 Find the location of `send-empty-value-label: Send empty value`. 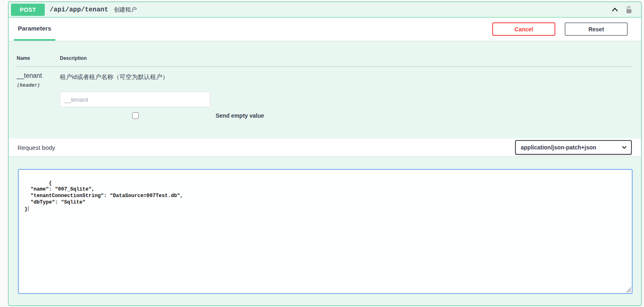

send-empty-value-label: Send empty value is located at coordinates (240, 116).